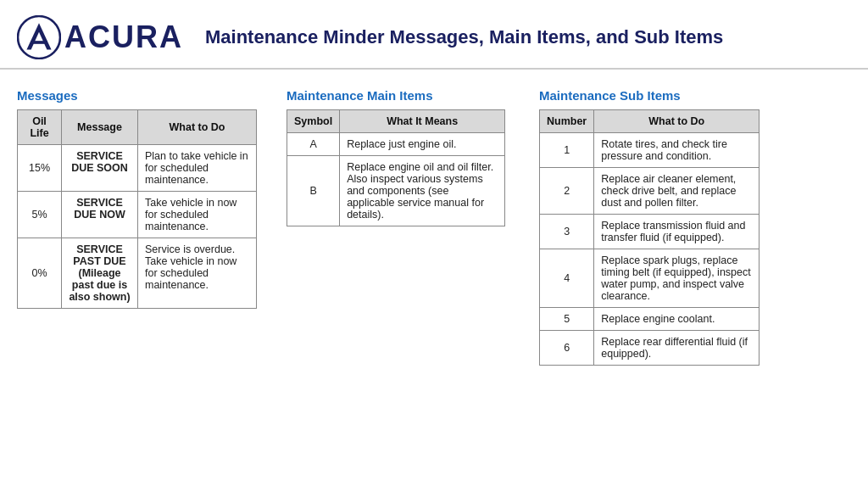 The image size is (868, 503). What do you see at coordinates (567, 122) in the screenshot?
I see `sub-items-col-number: Number` at bounding box center [567, 122].